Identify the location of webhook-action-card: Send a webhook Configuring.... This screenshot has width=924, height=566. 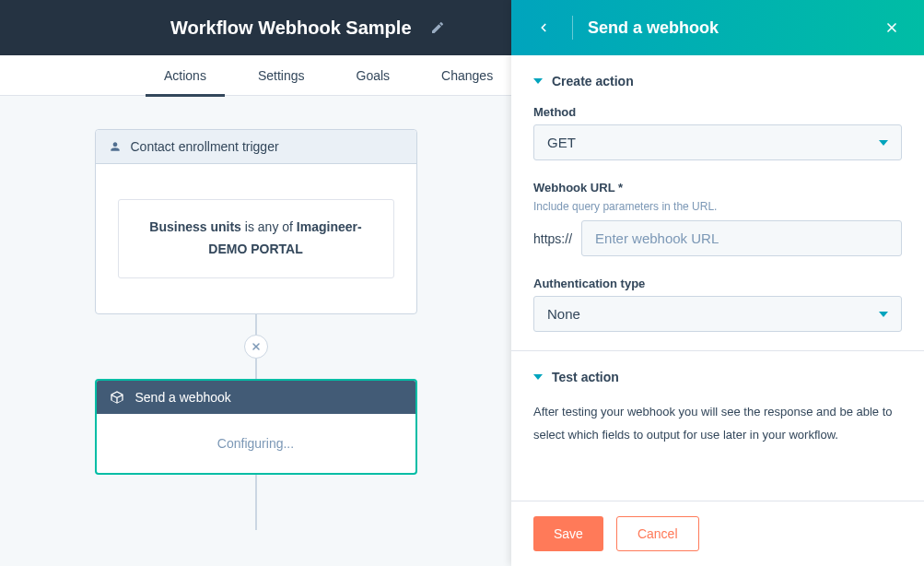
(256, 427).